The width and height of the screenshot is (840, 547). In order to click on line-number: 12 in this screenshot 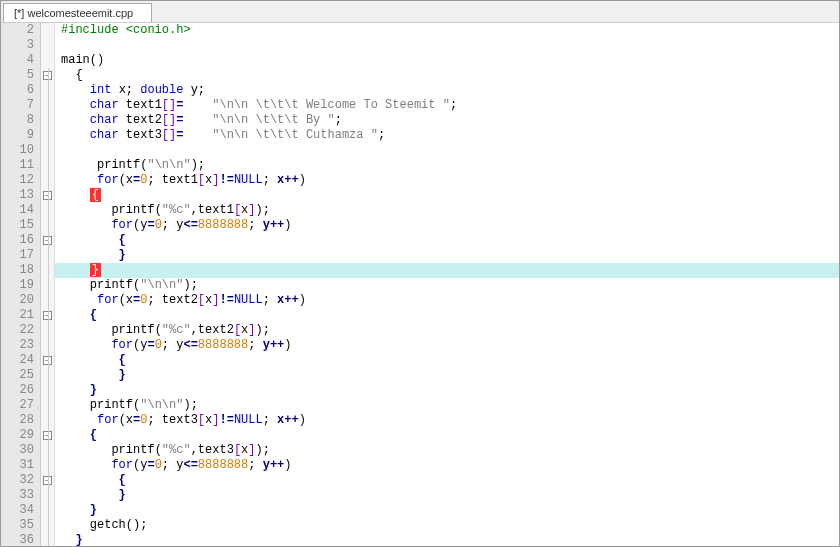, I will do `click(18, 180)`.